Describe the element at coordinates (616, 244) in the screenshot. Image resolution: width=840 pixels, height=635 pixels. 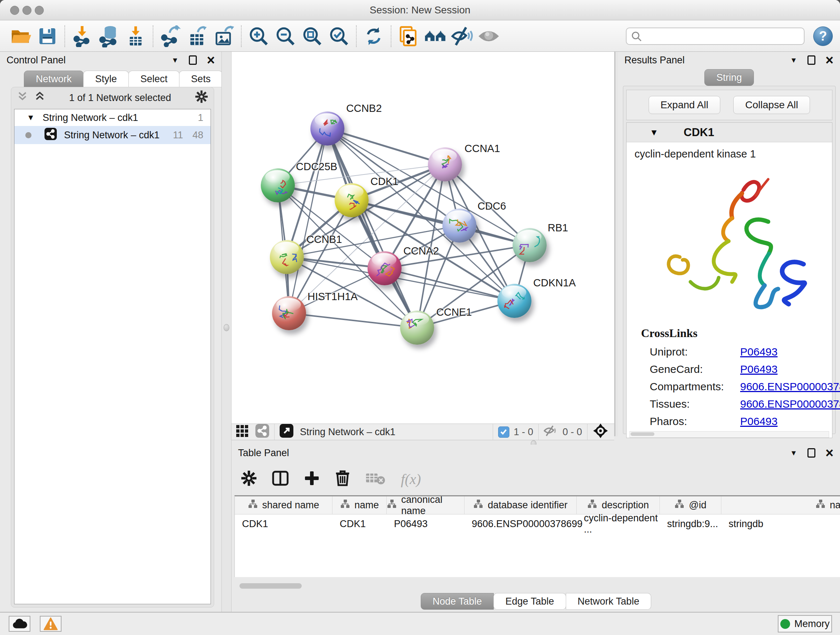
I see `right-panel-divider` at that location.